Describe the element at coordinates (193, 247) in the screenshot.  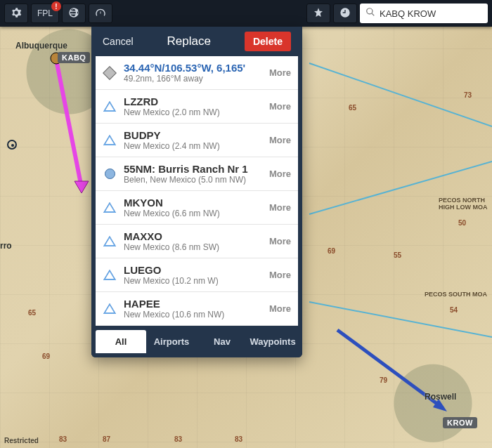
I see `waypoint-sub: New Mexico (8.6 nm SW)` at that location.